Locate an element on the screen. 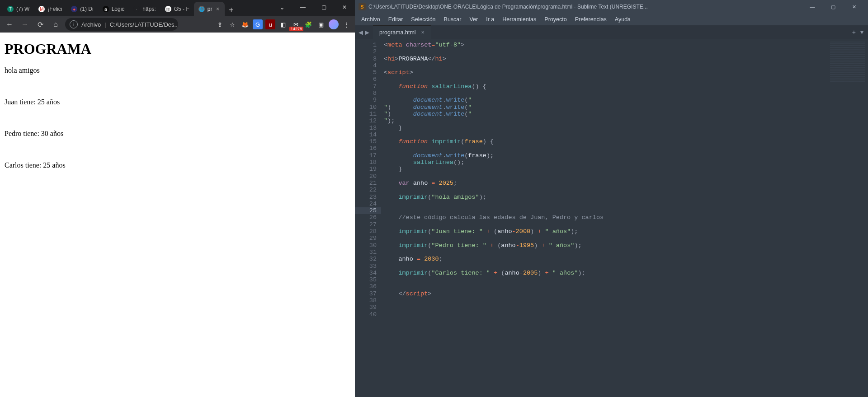  sublime-window-controls: ― ▢ ✕ is located at coordinates (833, 7).